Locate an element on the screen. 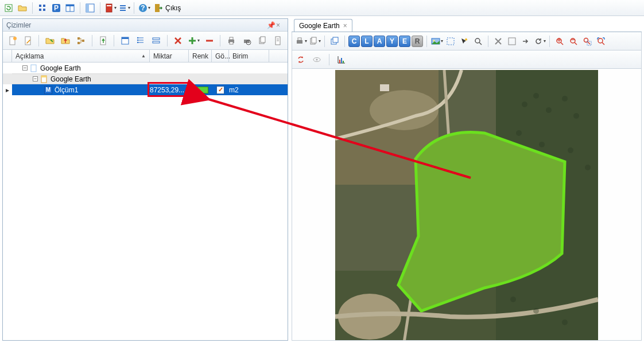 The width and height of the screenshot is (644, 343). page-icon is located at coordinates (34, 68).